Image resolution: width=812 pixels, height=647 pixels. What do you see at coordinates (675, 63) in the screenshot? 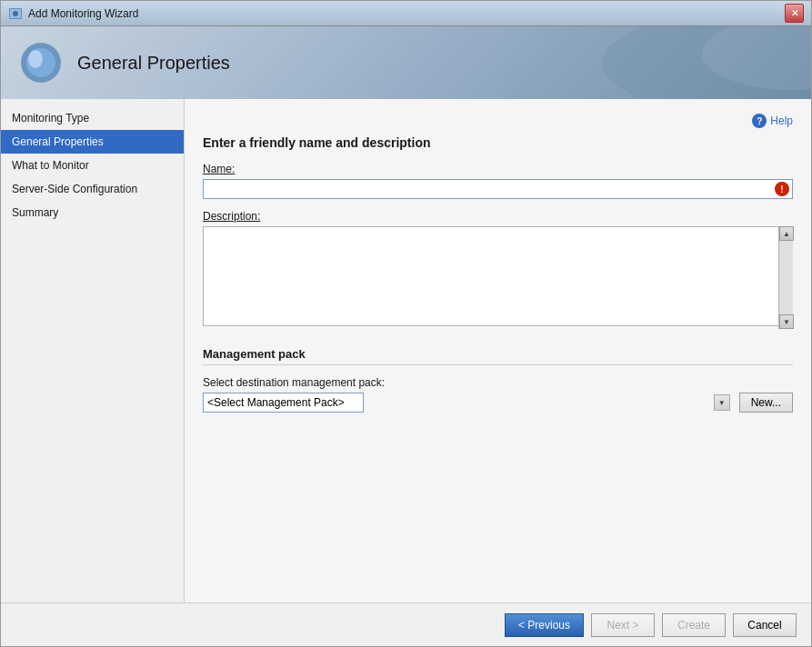
I see `header-decoration` at bounding box center [675, 63].